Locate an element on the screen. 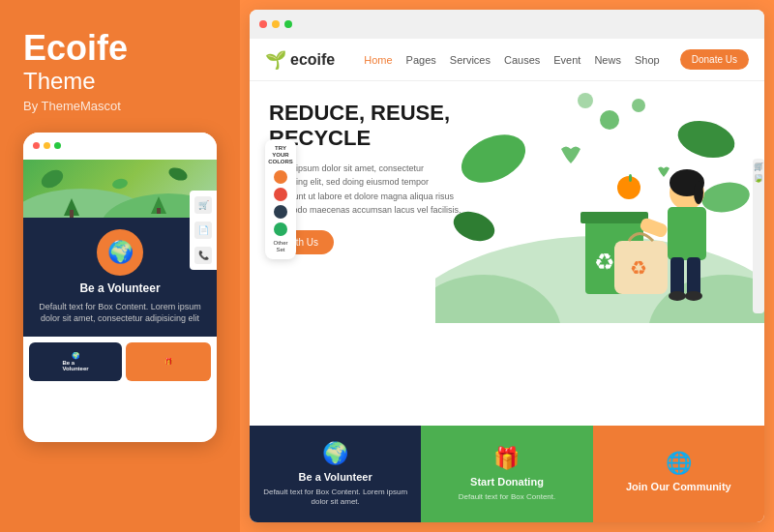 The width and height of the screenshot is (774, 532). volunteer-icon: 🌍 is located at coordinates (335, 454).